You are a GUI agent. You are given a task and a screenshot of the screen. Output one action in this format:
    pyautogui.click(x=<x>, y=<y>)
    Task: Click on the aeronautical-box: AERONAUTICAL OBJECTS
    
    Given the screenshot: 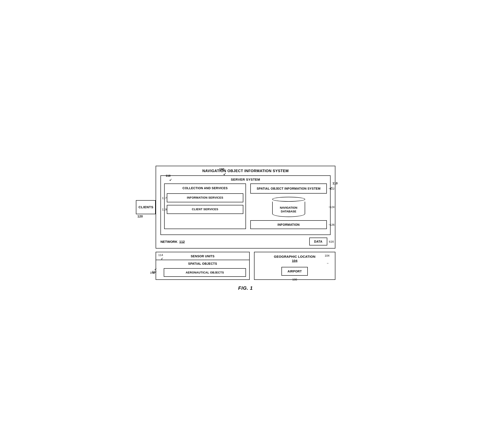 What is the action you would take?
    pyautogui.click(x=205, y=273)
    